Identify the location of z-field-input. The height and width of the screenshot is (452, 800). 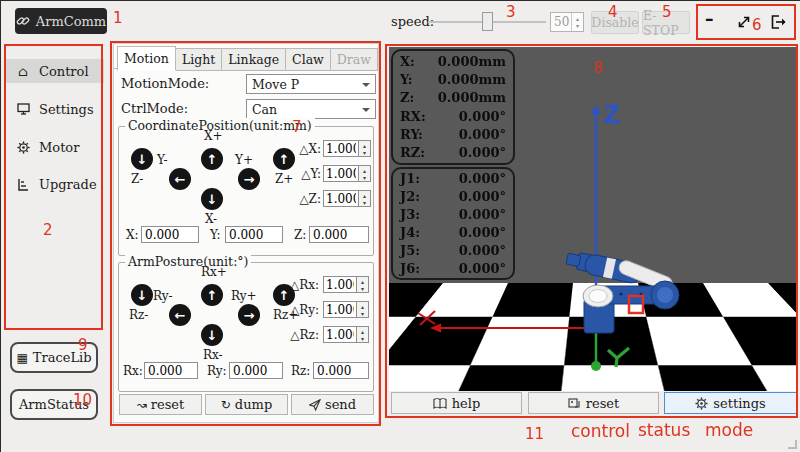
(339, 234).